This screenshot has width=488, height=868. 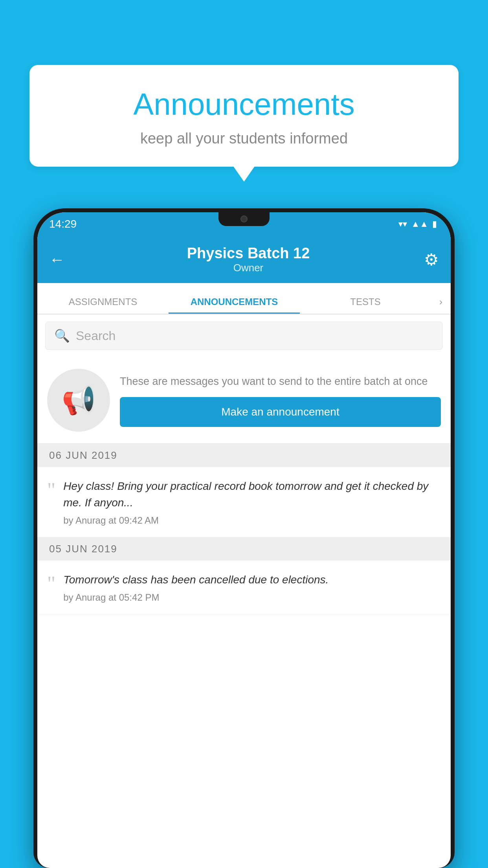 What do you see at coordinates (252, 598) in the screenshot?
I see `announcement-meta-2: by Anurag at 05:42 PM` at bounding box center [252, 598].